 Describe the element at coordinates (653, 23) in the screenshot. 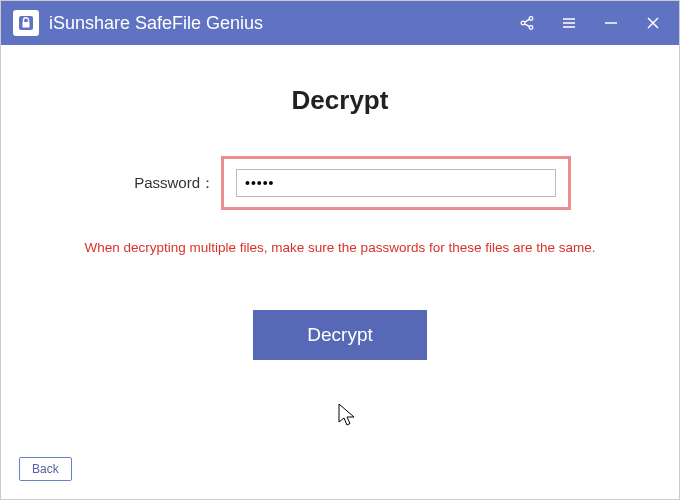

I see `close-icon` at that location.